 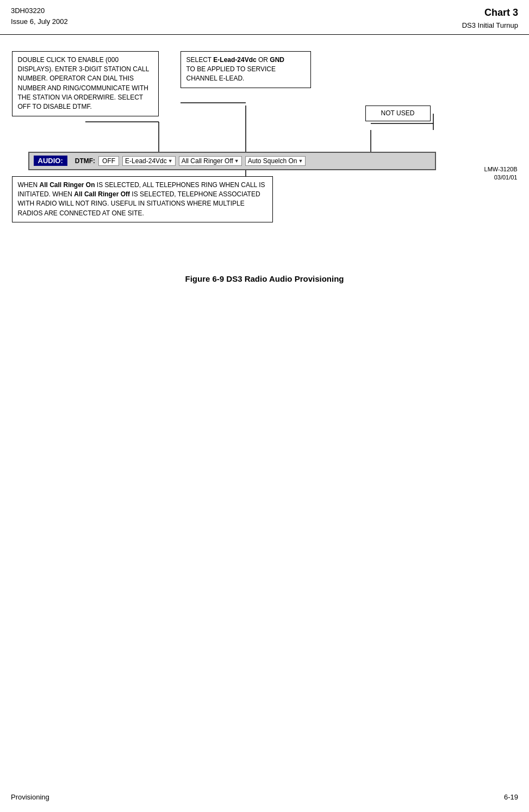 I want to click on callout-elead-bold: E-Lead-24Vdc, so click(x=235, y=60).